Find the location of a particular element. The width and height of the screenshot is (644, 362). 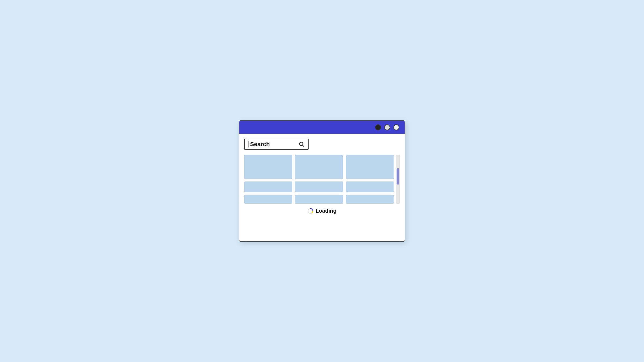

search-bar-container: Search is located at coordinates (322, 144).